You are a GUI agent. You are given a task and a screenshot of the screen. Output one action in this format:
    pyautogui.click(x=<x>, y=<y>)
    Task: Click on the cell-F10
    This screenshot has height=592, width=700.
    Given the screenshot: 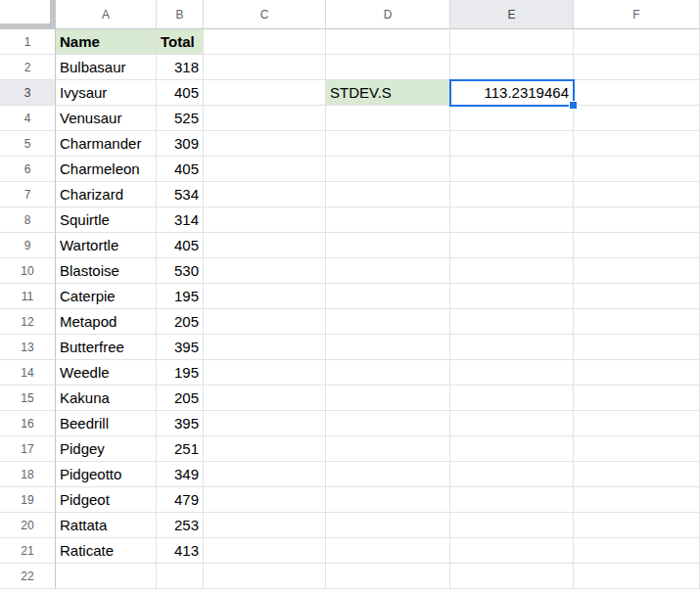 What is the action you would take?
    pyautogui.click(x=636, y=271)
    